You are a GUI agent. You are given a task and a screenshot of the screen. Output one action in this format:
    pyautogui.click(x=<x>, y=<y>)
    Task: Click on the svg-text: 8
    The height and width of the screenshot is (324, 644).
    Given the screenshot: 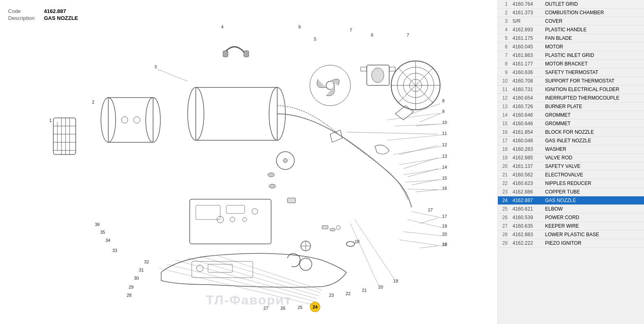 What is the action you would take?
    pyautogui.click(x=443, y=101)
    